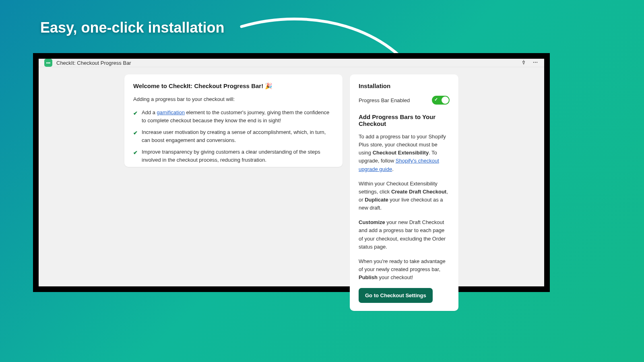  I want to click on text-strong: Checkout Extensibility, so click(401, 153).